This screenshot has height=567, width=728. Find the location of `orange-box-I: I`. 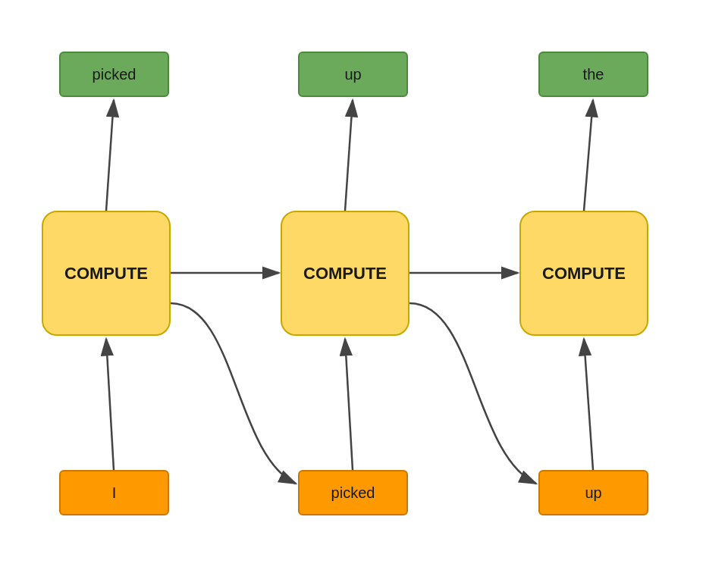

orange-box-I: I is located at coordinates (114, 493).